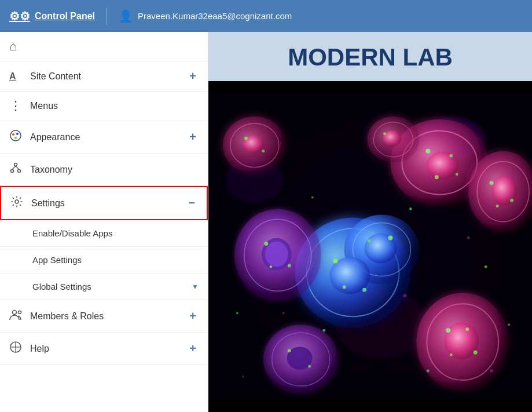  What do you see at coordinates (109, 203) in the screenshot?
I see `sidebar-item-label: Settings` at bounding box center [109, 203].